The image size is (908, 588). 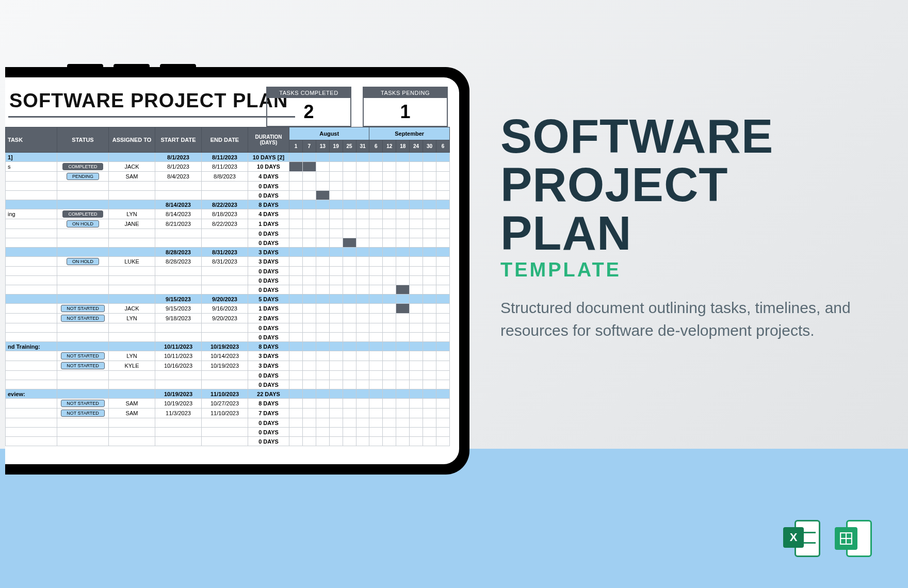 I want to click on kpi-value: 2, so click(x=309, y=112).